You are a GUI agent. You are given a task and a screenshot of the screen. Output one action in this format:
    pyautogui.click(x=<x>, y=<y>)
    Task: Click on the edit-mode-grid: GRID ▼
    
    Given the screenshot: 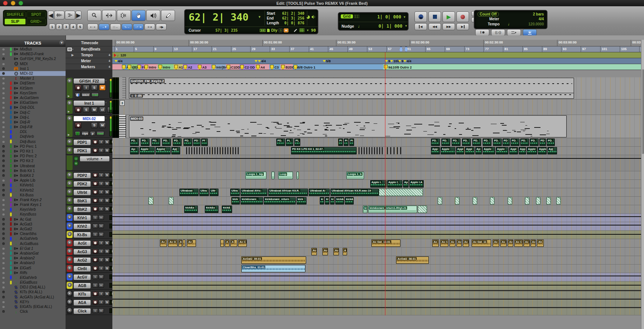 What is the action you would take?
    pyautogui.click(x=36, y=21)
    